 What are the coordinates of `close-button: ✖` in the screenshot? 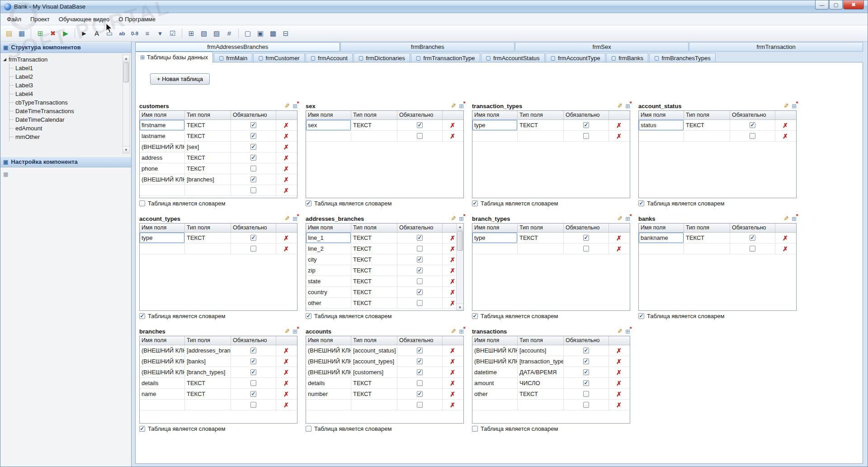 It's located at (854, 5).